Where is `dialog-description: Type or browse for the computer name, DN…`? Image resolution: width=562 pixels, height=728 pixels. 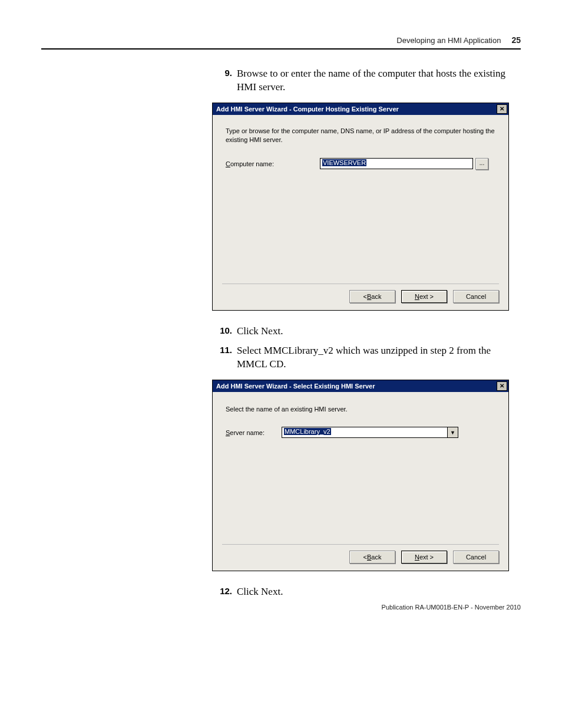 dialog-description: Type or browse for the computer name, DN… is located at coordinates (361, 136).